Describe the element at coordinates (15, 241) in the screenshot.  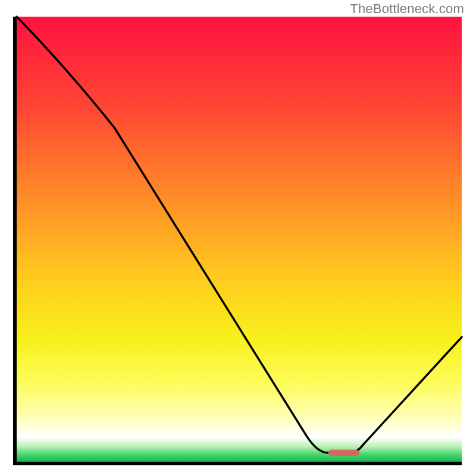
I see `y-axis` at that location.